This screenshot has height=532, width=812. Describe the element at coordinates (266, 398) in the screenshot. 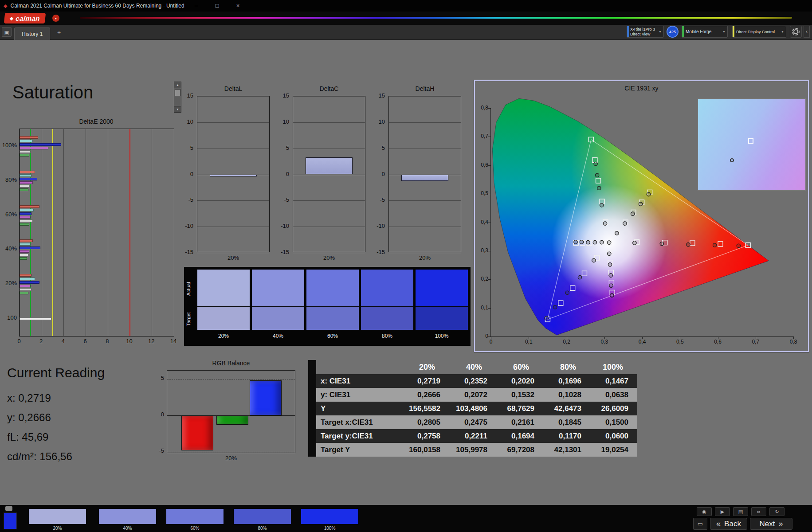

I see `blue-balance-bar` at that location.